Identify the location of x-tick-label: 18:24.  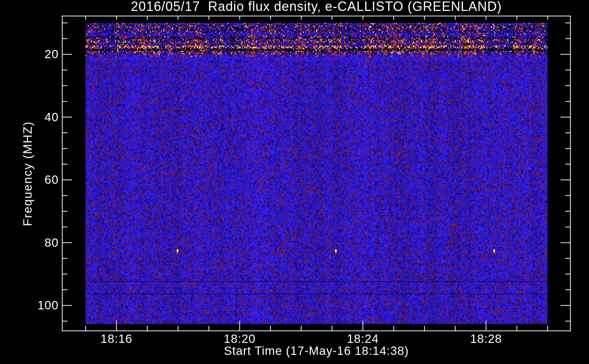
(363, 339).